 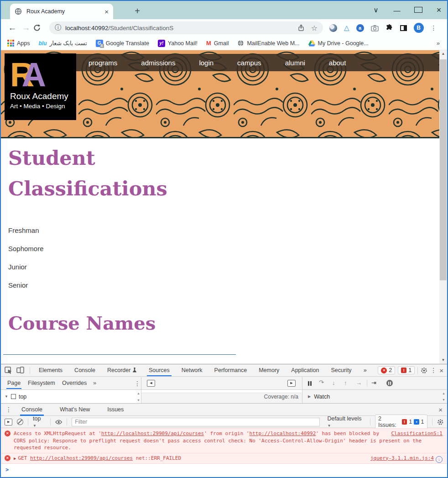 What do you see at coordinates (386, 370) in the screenshot?
I see `console-errors-badge: ×2` at bounding box center [386, 370].